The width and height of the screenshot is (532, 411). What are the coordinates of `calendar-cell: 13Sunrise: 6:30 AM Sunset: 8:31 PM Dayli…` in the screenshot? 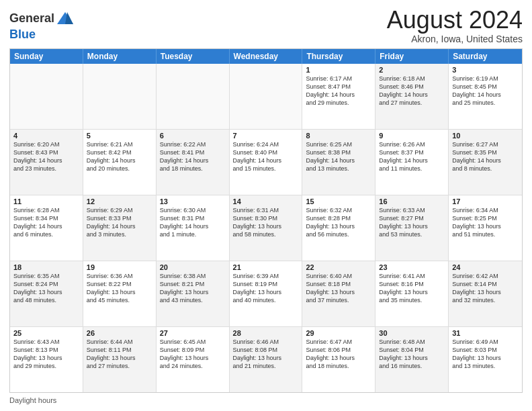 It's located at (193, 228).